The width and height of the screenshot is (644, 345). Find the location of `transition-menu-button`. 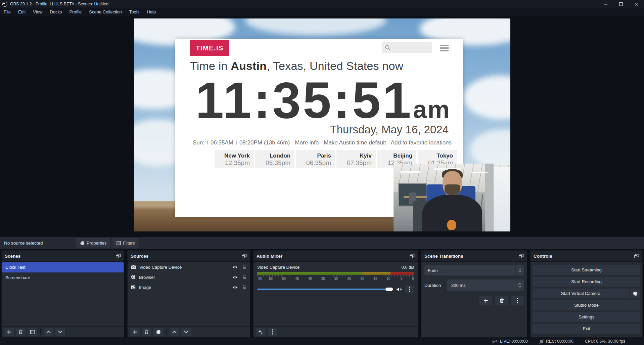

transition-menu-button is located at coordinates (517, 301).